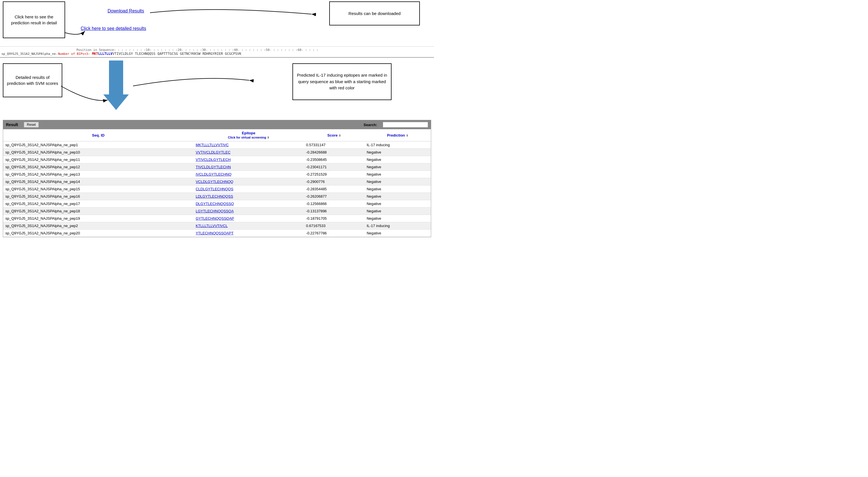 The image size is (868, 477). What do you see at coordinates (98, 211) in the screenshot?
I see `cell-seq-id: sp_Q9YGJ5_3S1A2_NAJSPAlpha_ne_pep18` at bounding box center [98, 211].